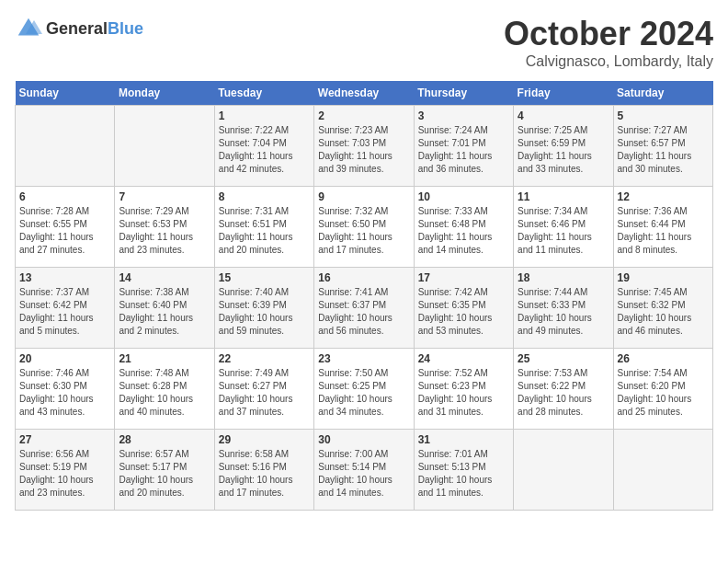 Image resolution: width=728 pixels, height=563 pixels. I want to click on day-info: Sunrise: 7:52 AM Sunset: 6:23 PM Dayligh…, so click(463, 393).